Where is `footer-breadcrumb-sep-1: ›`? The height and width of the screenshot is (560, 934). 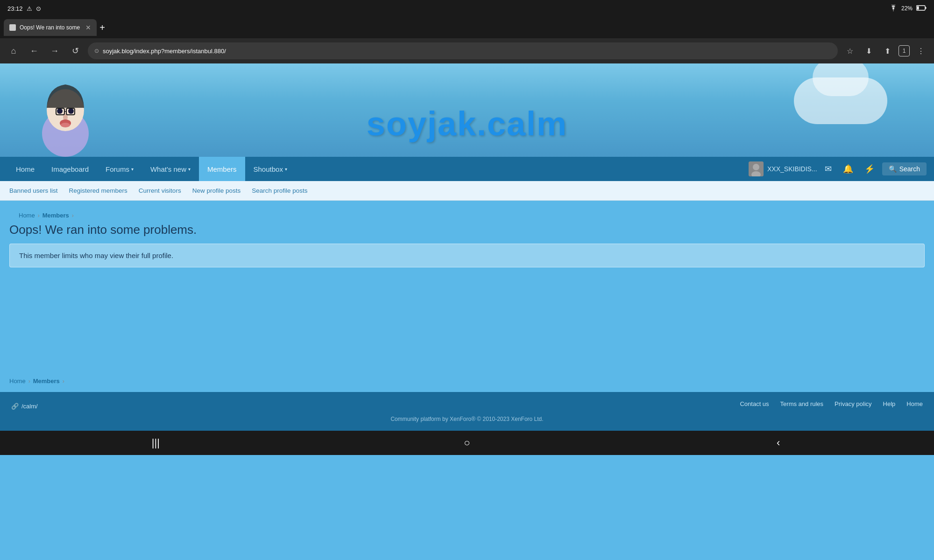 footer-breadcrumb-sep-1: › is located at coordinates (29, 381).